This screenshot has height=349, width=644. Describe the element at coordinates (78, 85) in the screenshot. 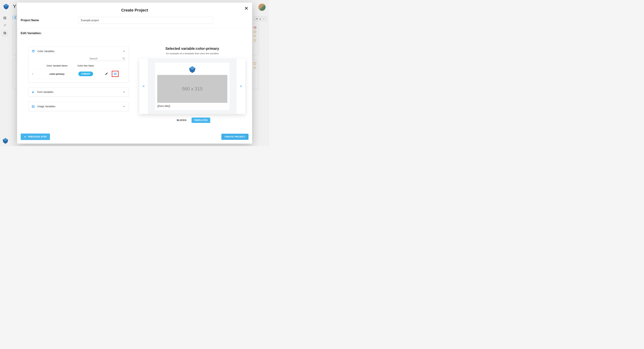

I see `variables-column: Color Variables` at that location.